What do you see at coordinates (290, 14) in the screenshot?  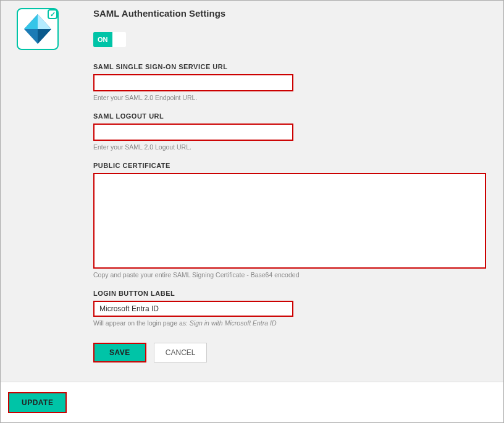 I see `page-title: SAML Authentication Settings` at bounding box center [290, 14].